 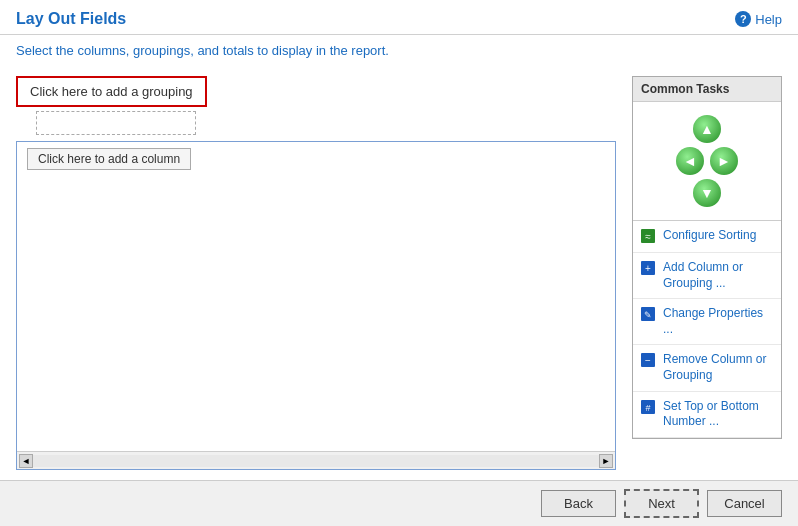 What do you see at coordinates (707, 273) in the screenshot?
I see `right-panel: Common Tasks ▲ ◄` at bounding box center [707, 273].